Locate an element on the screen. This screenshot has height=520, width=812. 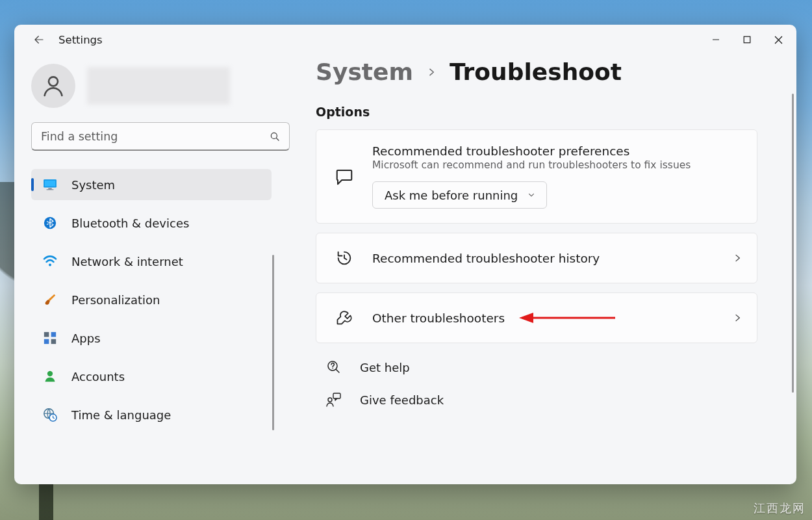
profile-name-redacted is located at coordinates (159, 86).